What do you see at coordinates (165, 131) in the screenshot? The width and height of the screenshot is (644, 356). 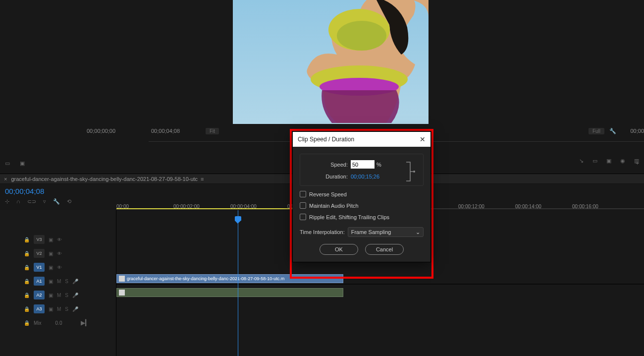 I see `playhead-timecode: 00;00;04;08` at bounding box center [165, 131].